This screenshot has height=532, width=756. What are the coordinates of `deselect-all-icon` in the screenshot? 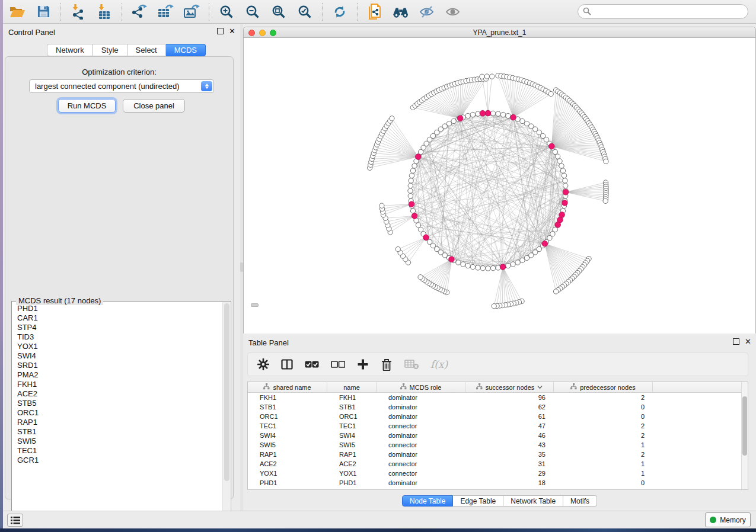 It's located at (338, 364).